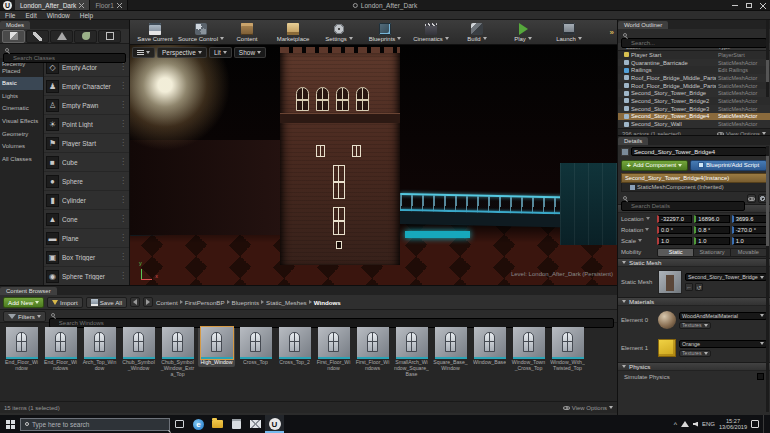 This screenshot has height=433, width=770. What do you see at coordinates (752, 198) in the screenshot?
I see `details-visibility-button` at bounding box center [752, 198].